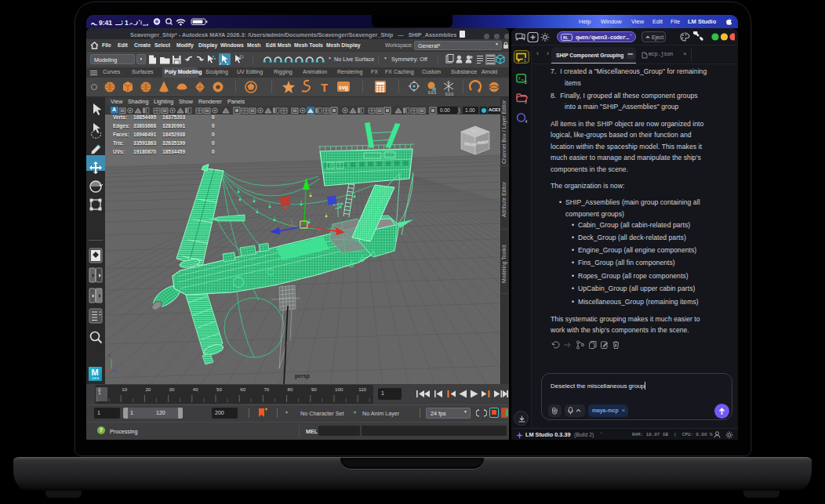  What do you see at coordinates (124, 389) in the screenshot?
I see `svg-text: 10` at bounding box center [124, 389].